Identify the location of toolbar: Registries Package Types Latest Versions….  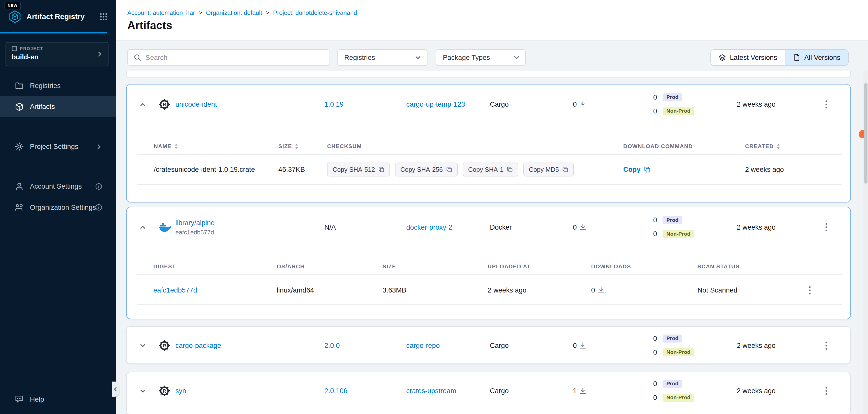
(488, 58).